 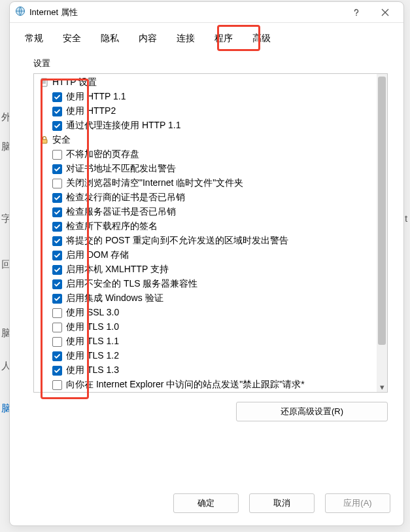 What do you see at coordinates (207, 226) in the screenshot?
I see `tree-item: 检查所下载程序的签名` at bounding box center [207, 226].